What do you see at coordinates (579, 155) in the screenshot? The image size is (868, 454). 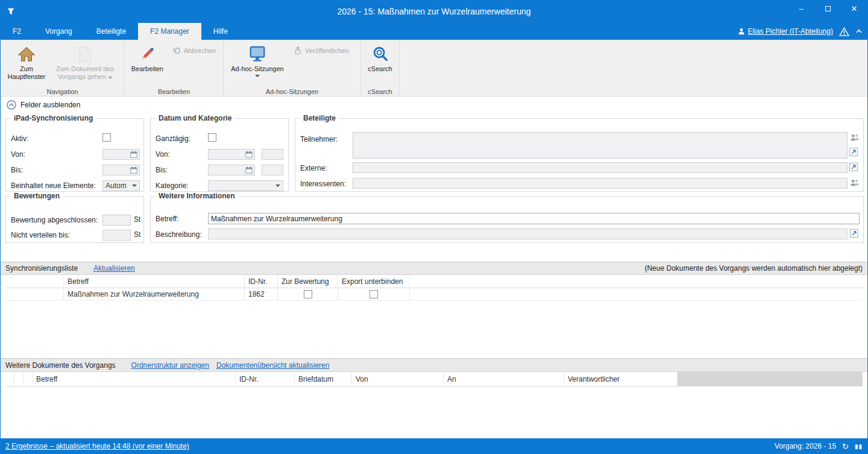 I see `fieldset-beteiligte: Beteiligte Teilnehmer: Externe: Interess…` at bounding box center [579, 155].